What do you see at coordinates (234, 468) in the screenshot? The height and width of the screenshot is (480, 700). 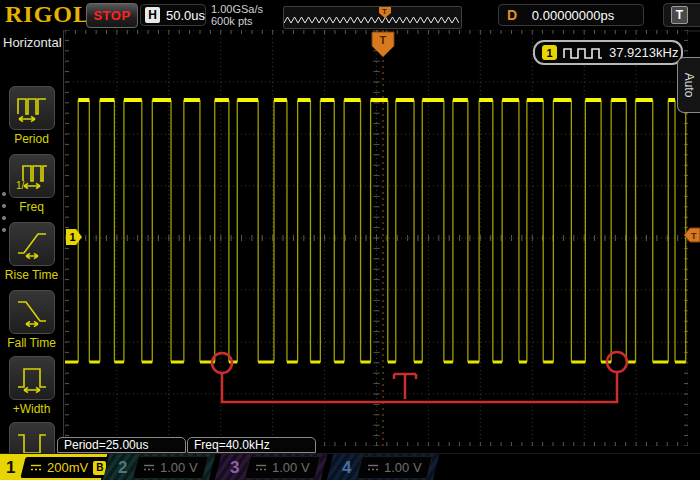 I see `channel-number: 3` at bounding box center [234, 468].